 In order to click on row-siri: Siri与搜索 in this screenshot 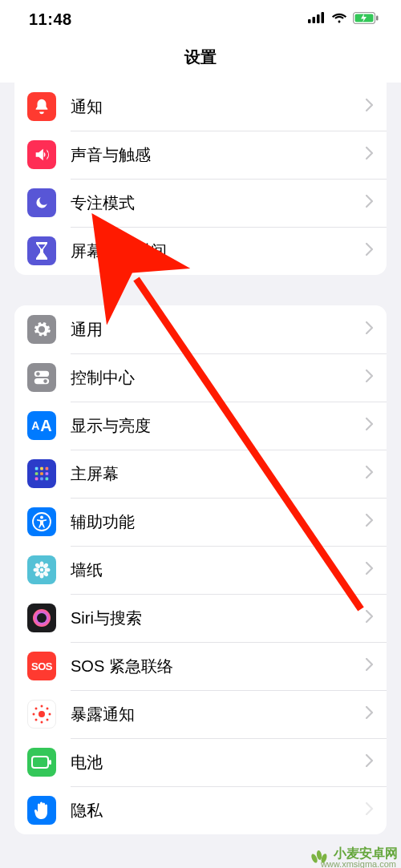, I will do `click(200, 618)`.